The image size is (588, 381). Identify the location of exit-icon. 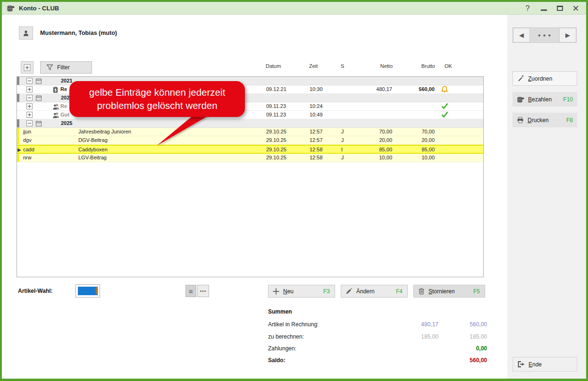
(521, 364).